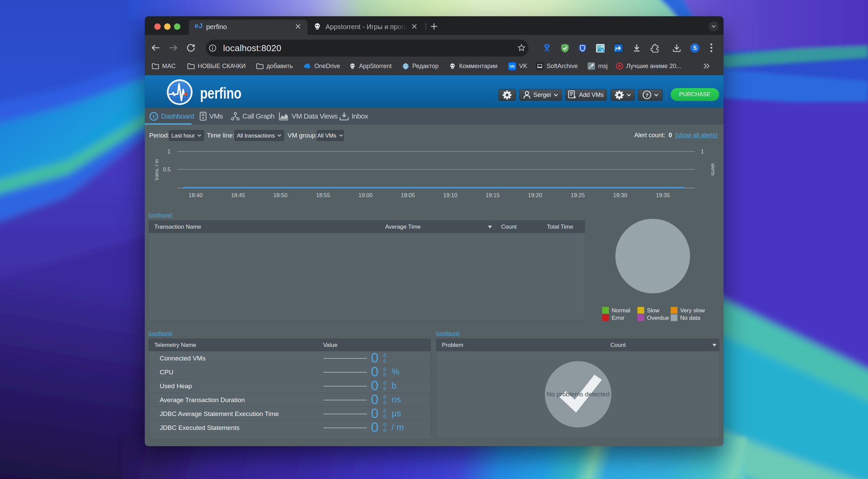 Image resolution: width=868 pixels, height=479 pixels. What do you see at coordinates (535, 195) in the screenshot?
I see `svg-text: 19:20` at bounding box center [535, 195].